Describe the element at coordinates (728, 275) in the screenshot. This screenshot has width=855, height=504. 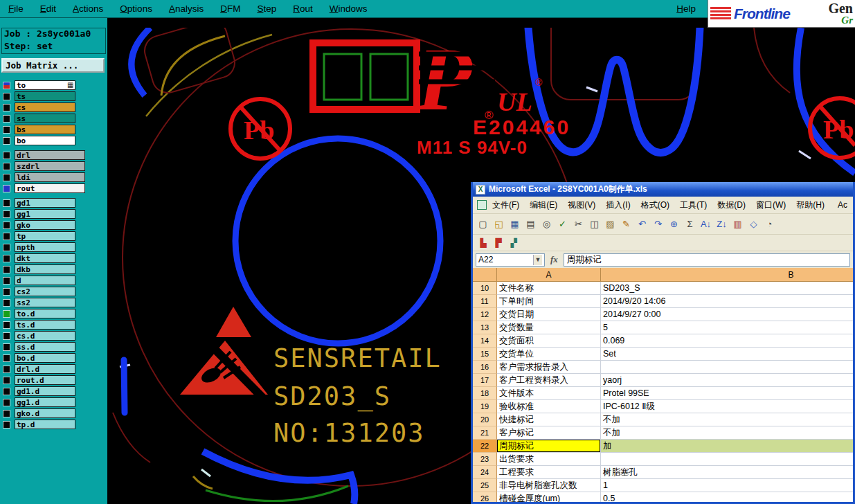
I see `column-header-b: B` at that location.